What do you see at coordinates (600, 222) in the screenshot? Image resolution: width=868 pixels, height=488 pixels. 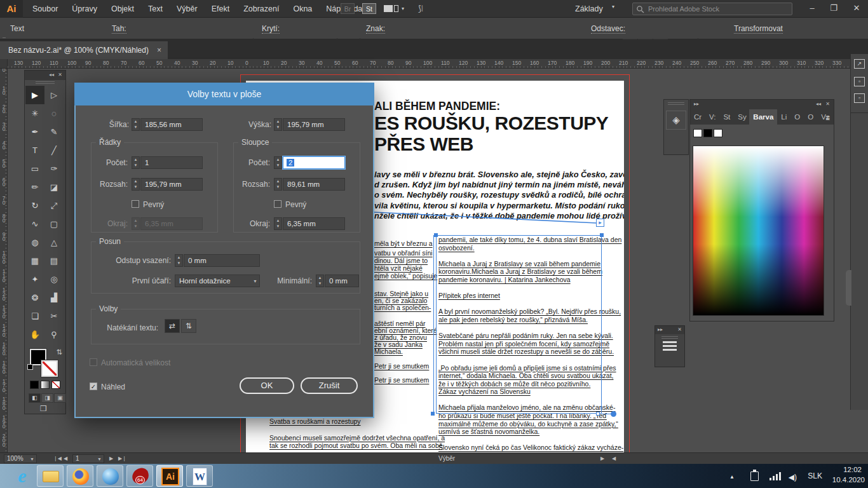 I see `out-port-icon: ▸` at bounding box center [600, 222].